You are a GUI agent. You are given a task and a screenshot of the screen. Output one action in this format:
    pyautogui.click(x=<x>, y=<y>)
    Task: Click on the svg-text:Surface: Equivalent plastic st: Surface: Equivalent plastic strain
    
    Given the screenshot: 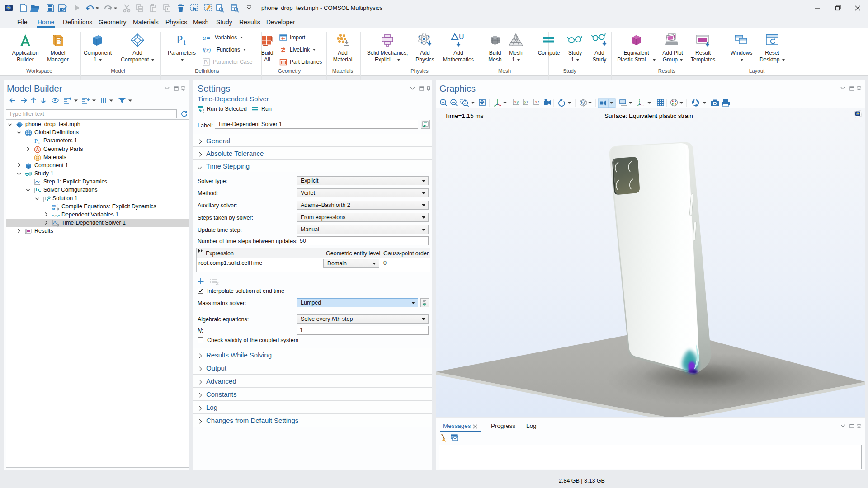 What is the action you would take?
    pyautogui.click(x=649, y=116)
    